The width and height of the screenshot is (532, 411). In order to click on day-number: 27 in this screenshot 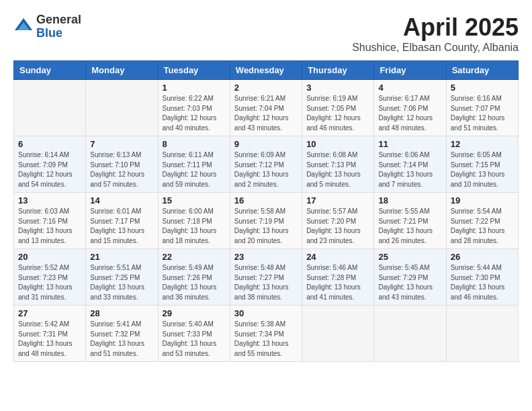, I will do `click(50, 313)`.